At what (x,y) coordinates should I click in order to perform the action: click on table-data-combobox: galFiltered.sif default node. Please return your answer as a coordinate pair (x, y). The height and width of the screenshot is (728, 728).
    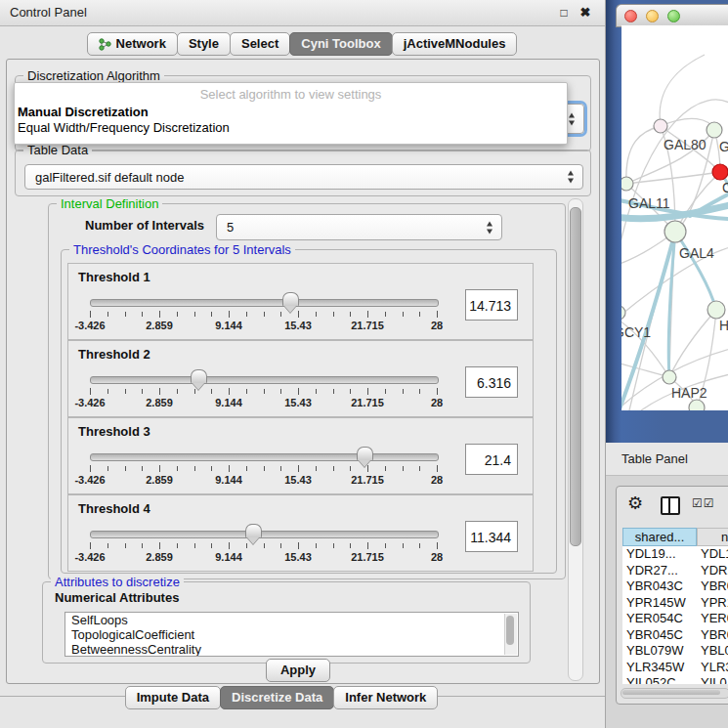
    Looking at the image, I should click on (304, 177).